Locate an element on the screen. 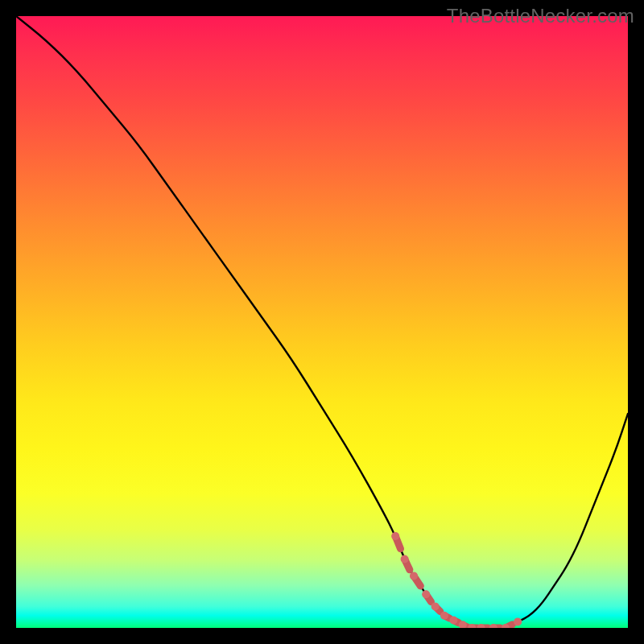 This screenshot has width=644, height=644. valley-marker-segments is located at coordinates (454, 582).